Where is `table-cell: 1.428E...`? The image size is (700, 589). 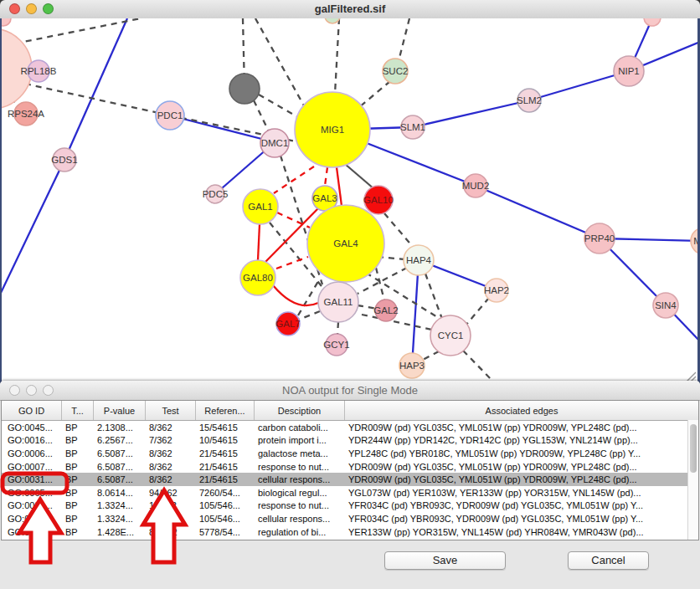
table-cell: 1.428E... is located at coordinates (120, 532).